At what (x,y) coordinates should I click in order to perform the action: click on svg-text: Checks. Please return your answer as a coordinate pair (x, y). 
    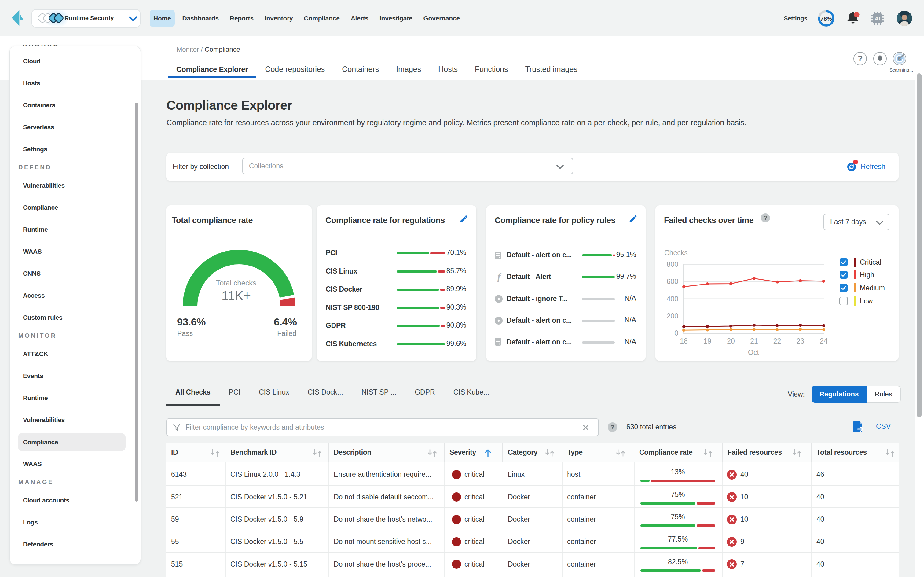
    Looking at the image, I should click on (676, 253).